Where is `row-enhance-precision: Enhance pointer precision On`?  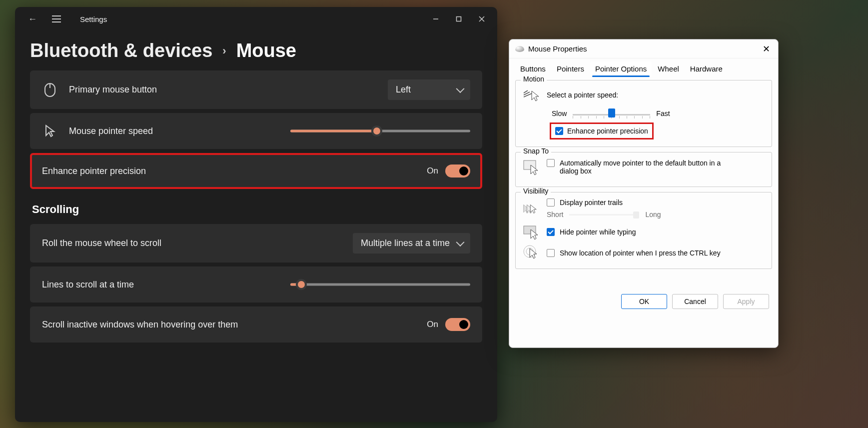
row-enhance-precision: Enhance pointer precision On is located at coordinates (256, 171).